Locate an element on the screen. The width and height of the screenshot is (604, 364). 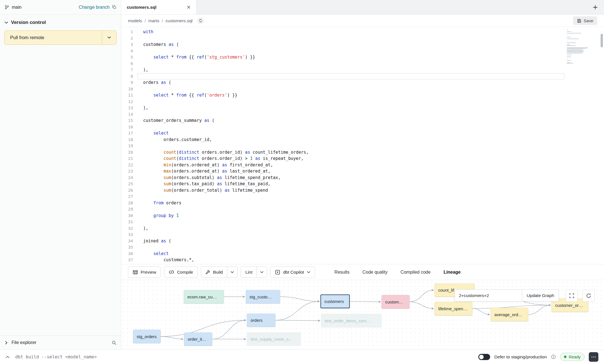
close-tab-icon is located at coordinates (189, 7).